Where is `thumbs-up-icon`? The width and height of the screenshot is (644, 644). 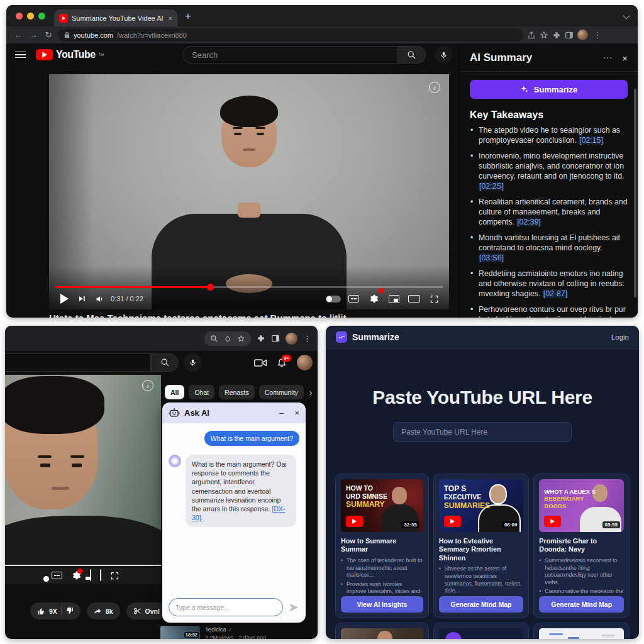
thumbs-up-icon is located at coordinates (42, 611).